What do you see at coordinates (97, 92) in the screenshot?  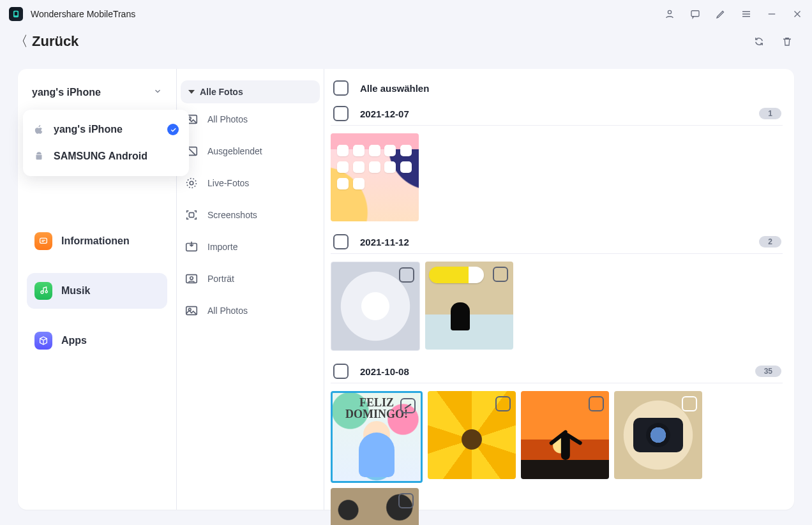 I see `device-dropdown: yang's iPhone` at bounding box center [97, 92].